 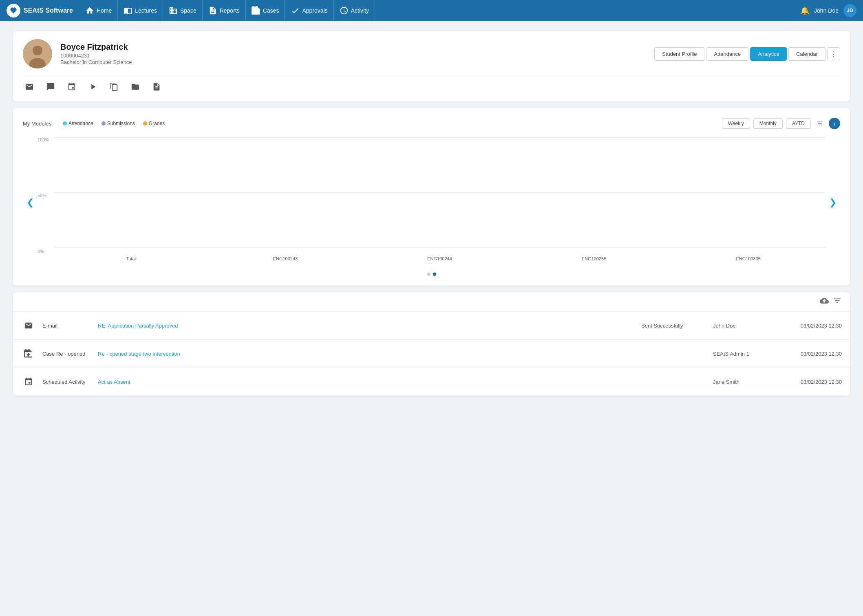 What do you see at coordinates (104, 123) in the screenshot?
I see `submissions-dot` at bounding box center [104, 123].